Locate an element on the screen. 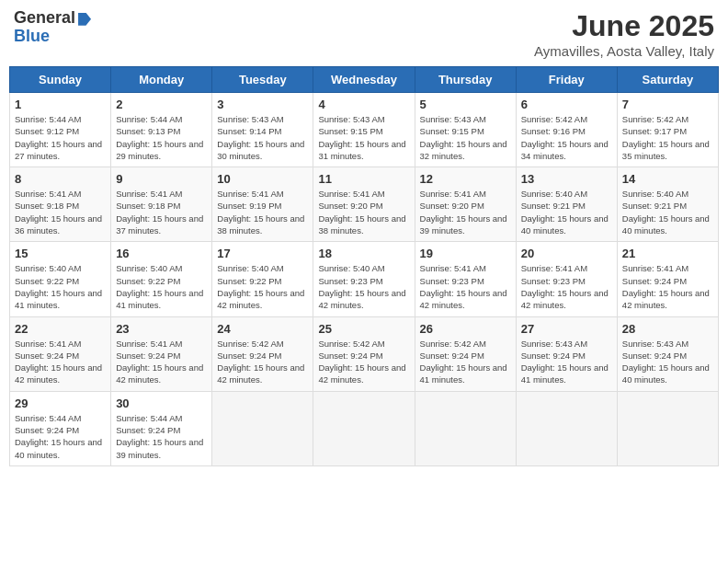 The height and width of the screenshot is (563, 728). day-number: 10 is located at coordinates (263, 178).